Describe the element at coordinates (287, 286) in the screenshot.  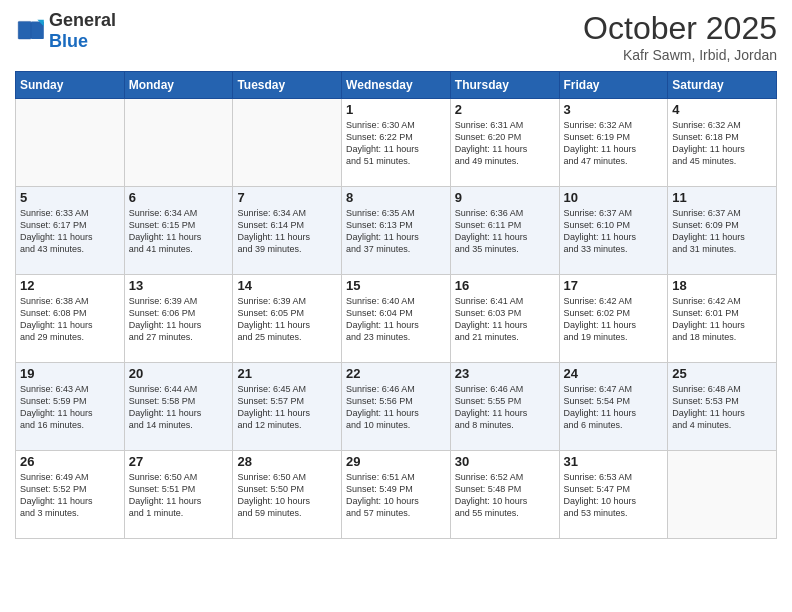
I see `day-number: 14` at that location.